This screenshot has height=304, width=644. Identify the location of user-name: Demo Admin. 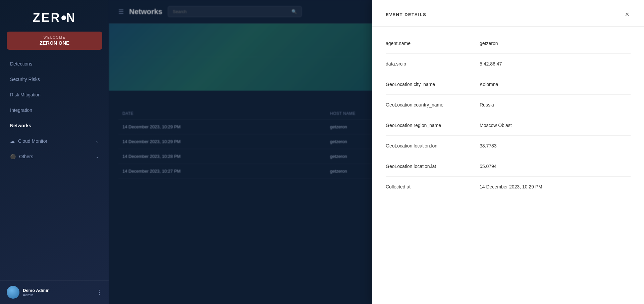
(58, 290).